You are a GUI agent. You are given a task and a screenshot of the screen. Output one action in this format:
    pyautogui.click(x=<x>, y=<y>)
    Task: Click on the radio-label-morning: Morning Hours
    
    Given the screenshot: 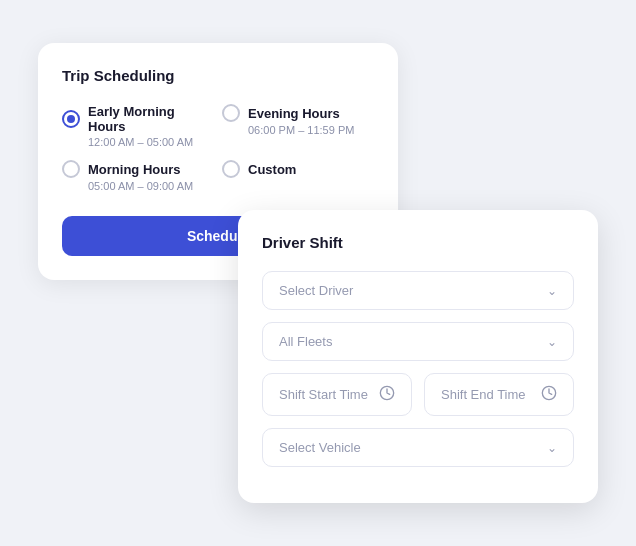 What is the action you would take?
    pyautogui.click(x=134, y=170)
    